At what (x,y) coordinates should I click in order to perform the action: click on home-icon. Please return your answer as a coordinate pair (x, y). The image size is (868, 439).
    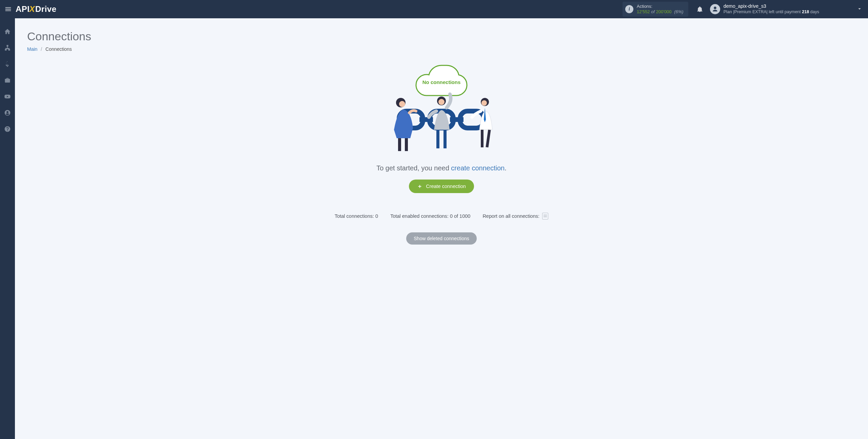
    Looking at the image, I should click on (7, 32).